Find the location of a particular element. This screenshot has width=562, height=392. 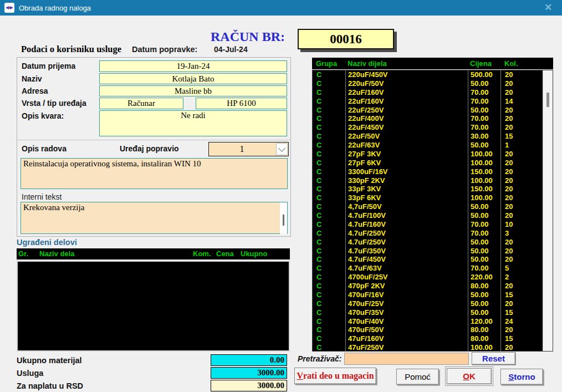

catalog-row: C330pF 2KV100.0020 is located at coordinates (428, 181).